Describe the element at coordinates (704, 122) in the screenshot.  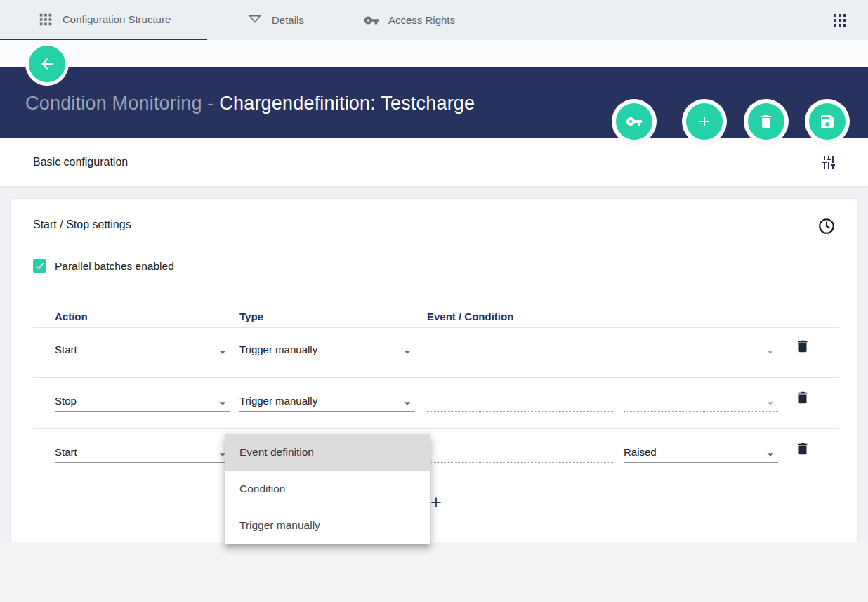
I see `add-button` at that location.